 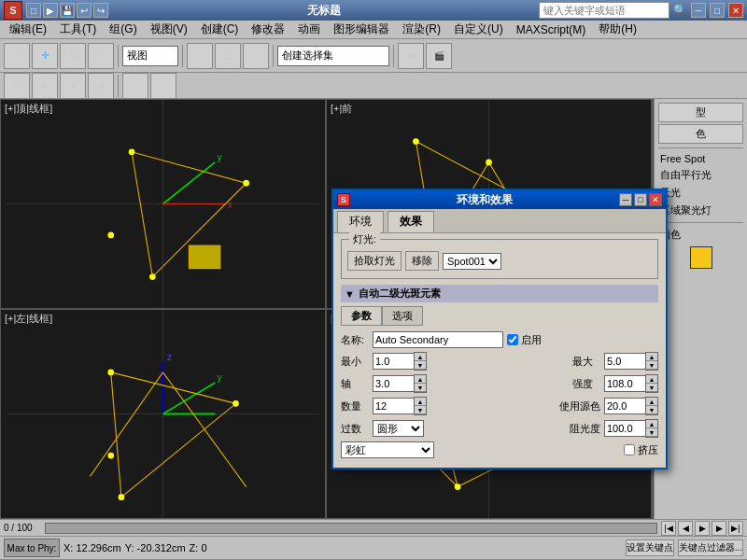 What do you see at coordinates (360, 222) in the screenshot?
I see `dialog-tab-env: 环境` at bounding box center [360, 222].